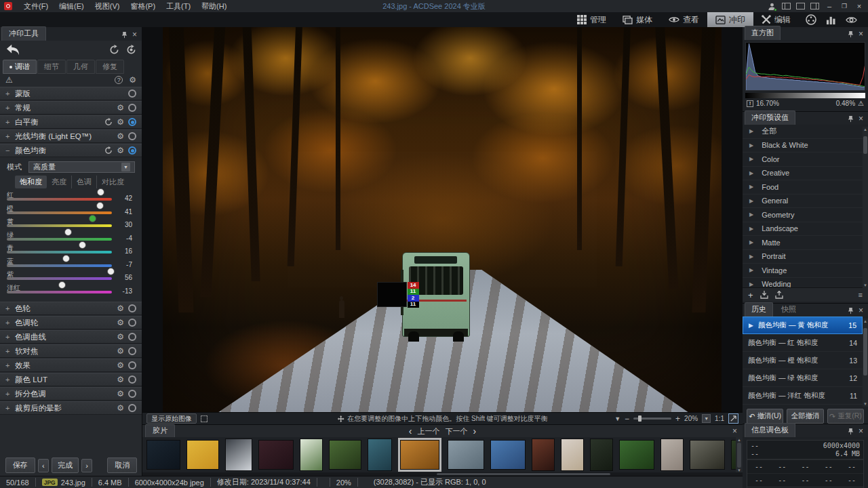 This screenshot has width=868, height=488. Describe the element at coordinates (142, 7) in the screenshot. I see `menu-item: 窗格(P)` at that location.